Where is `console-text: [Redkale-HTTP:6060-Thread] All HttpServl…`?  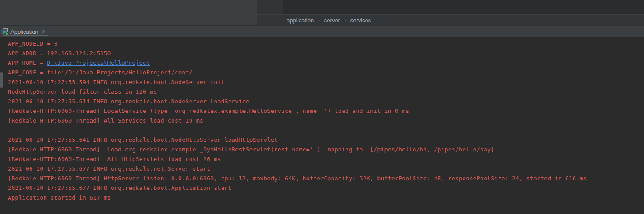 console-text: [Redkale-HTTP:6060-Thread] All HttpServl… is located at coordinates (114, 159).